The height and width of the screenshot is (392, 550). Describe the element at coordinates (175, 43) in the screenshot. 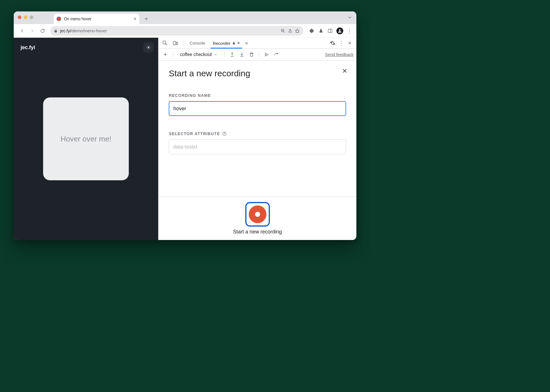

I see `device-toolbar-icon` at that location.